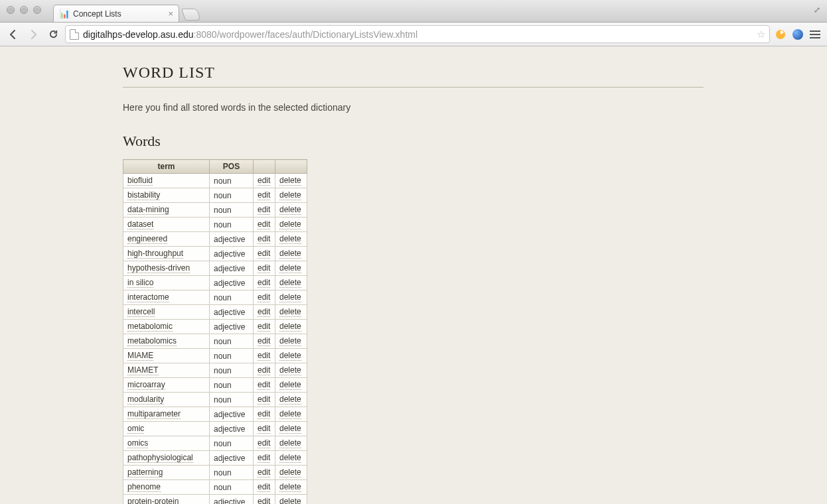  I want to click on term-link: metabolomics, so click(152, 341).